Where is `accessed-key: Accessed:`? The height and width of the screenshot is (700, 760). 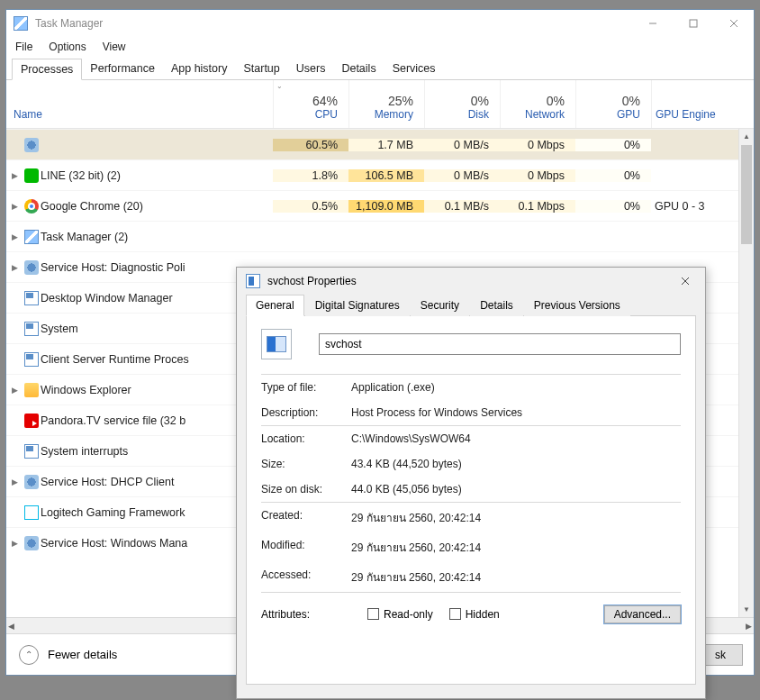
accessed-key: Accessed: is located at coordinates (306, 577).